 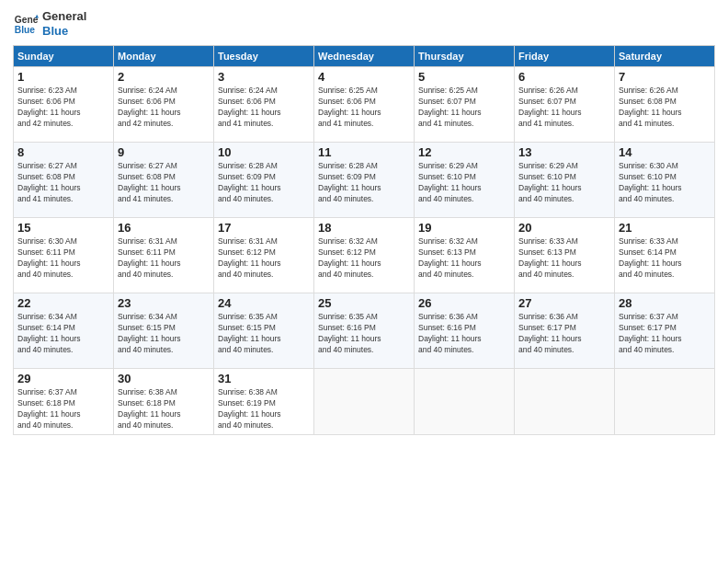 I want to click on logo-blue: Blue, so click(x=64, y=31).